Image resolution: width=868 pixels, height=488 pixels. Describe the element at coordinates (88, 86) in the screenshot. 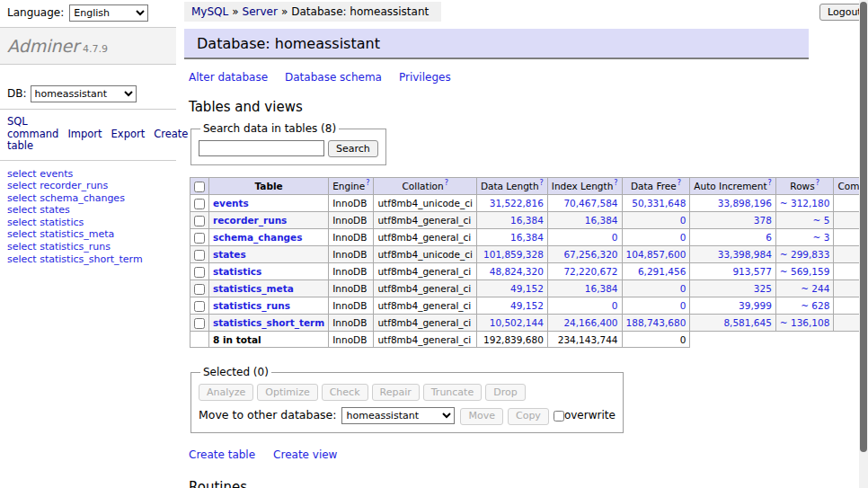

I see `db-row: DB:homeassistant` at that location.